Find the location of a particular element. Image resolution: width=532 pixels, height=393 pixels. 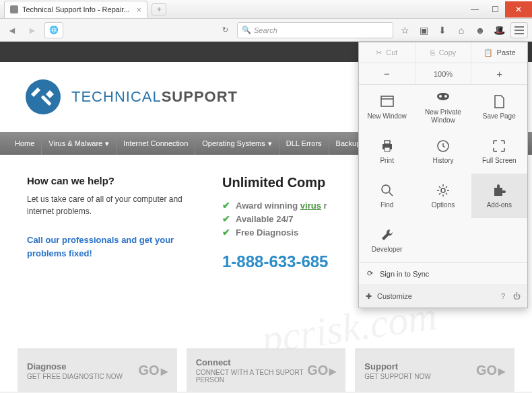

home-icon: ⌂ is located at coordinates (461, 30).